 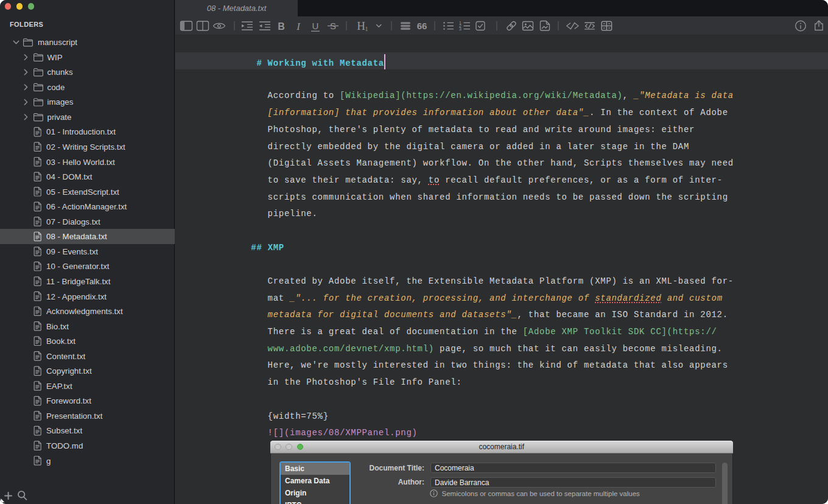 I want to click on svg-text: 66, so click(x=423, y=26).